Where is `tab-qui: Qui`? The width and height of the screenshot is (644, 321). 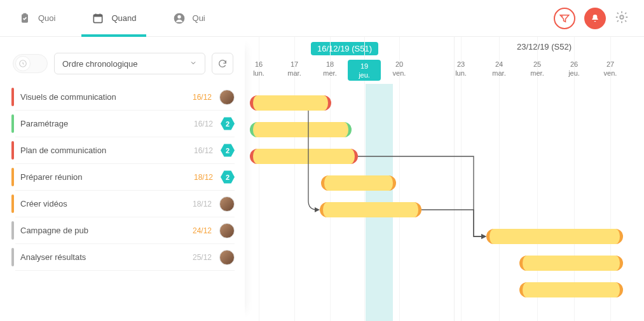 tab-qui: Qui is located at coordinates (189, 18).